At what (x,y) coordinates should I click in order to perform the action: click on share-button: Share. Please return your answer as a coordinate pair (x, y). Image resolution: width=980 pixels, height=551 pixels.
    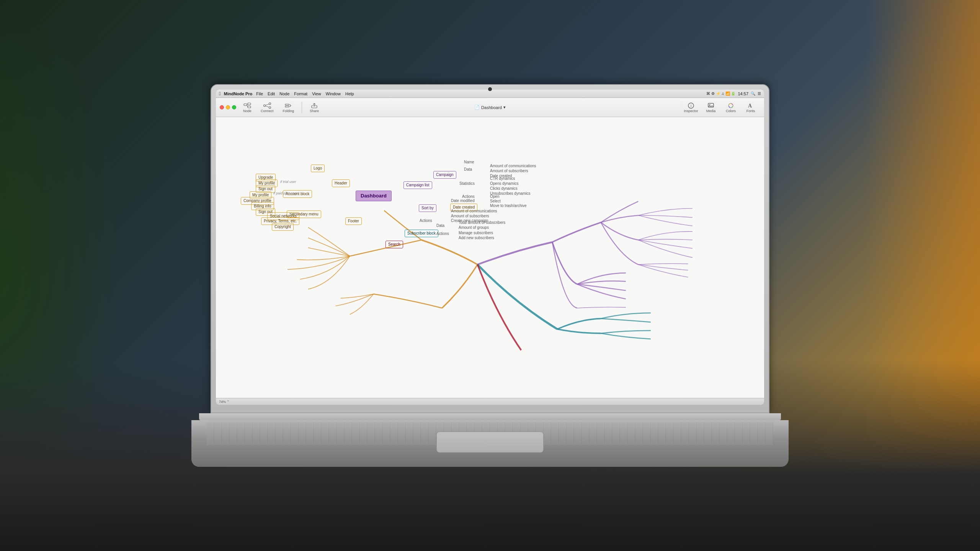
    Looking at the image, I should click on (314, 108).